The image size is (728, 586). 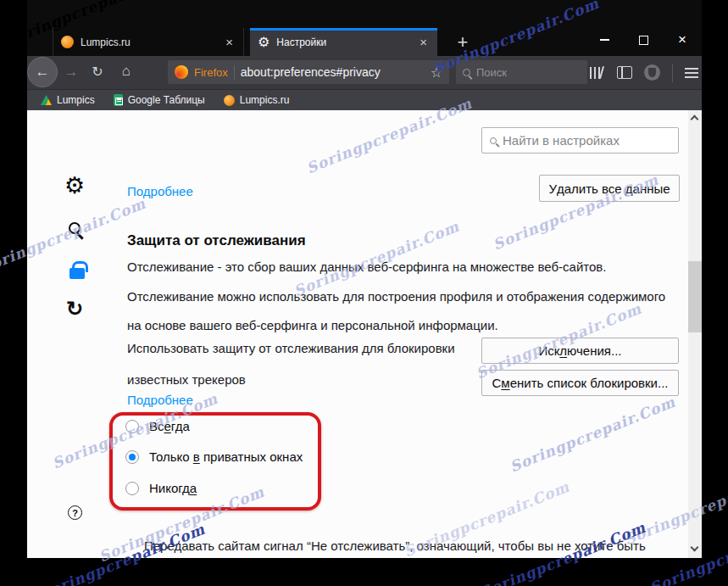 I want to click on bookmark-lumpics-ru: Lumpics.ru, so click(x=257, y=100).